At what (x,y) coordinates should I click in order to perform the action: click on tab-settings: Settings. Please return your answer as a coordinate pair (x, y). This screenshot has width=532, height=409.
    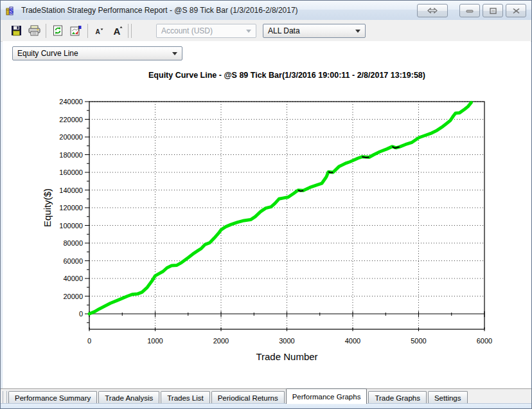
    Looking at the image, I should click on (448, 397).